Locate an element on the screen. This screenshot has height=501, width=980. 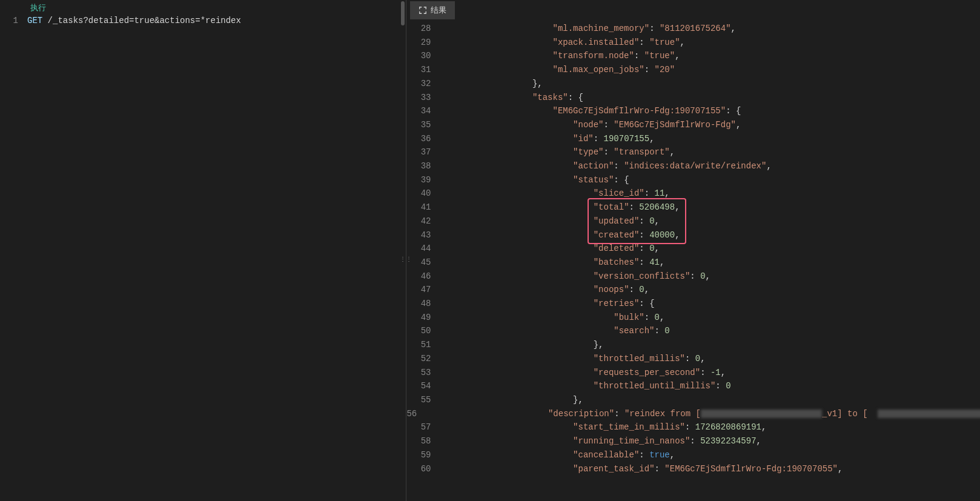
result-line-content: "created": 40000, is located at coordinates (565, 235).